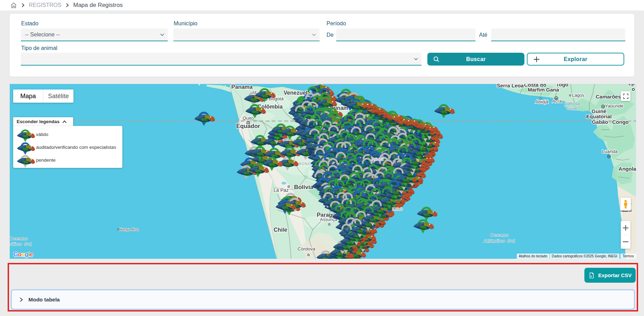 The image size is (644, 316). Describe the element at coordinates (248, 118) in the screenshot. I see `svg-text: Quito` at that location.